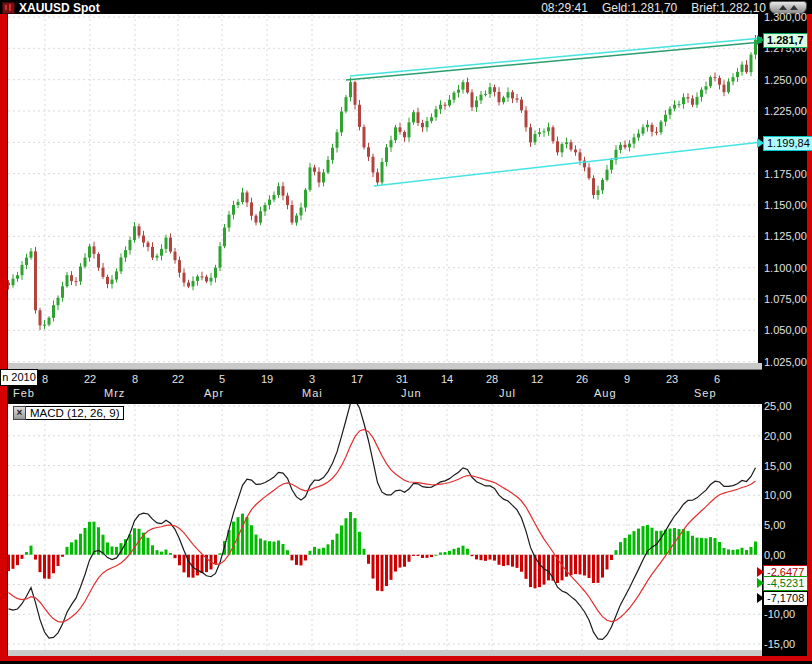 This screenshot has height=664, width=812. Describe the element at coordinates (787, 362) in the screenshot. I see `price-tick-label: 1.025,00` at that location.